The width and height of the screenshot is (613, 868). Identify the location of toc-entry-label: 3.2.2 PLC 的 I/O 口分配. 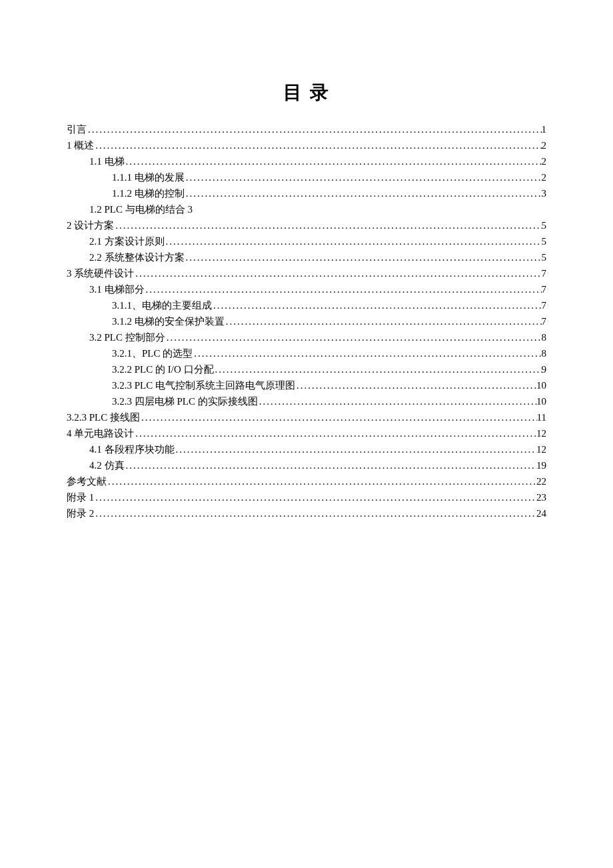
(163, 369).